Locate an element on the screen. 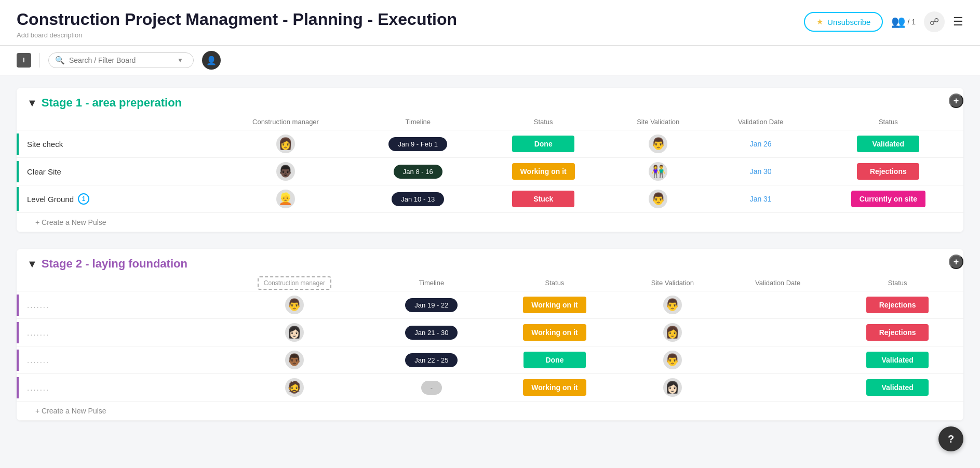 Image resolution: width=980 pixels, height=468 pixels. status-badge: Working on it is located at coordinates (555, 332).